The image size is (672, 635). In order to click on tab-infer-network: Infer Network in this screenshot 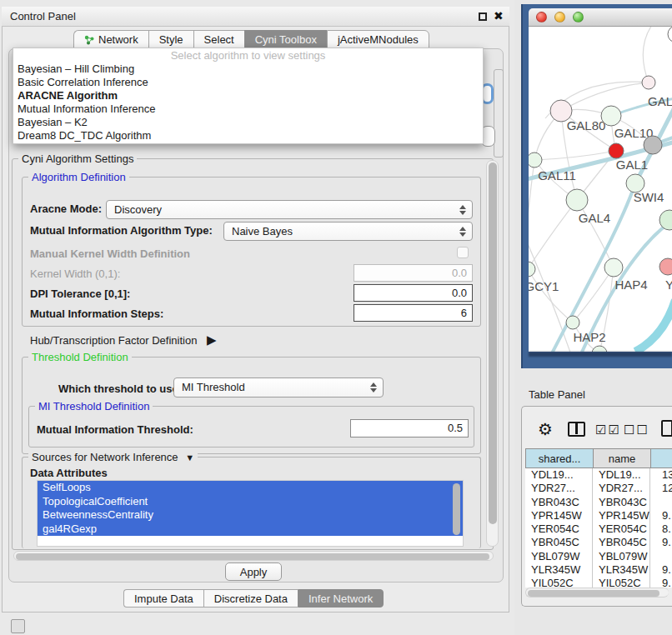, I will do `click(340, 598)`.